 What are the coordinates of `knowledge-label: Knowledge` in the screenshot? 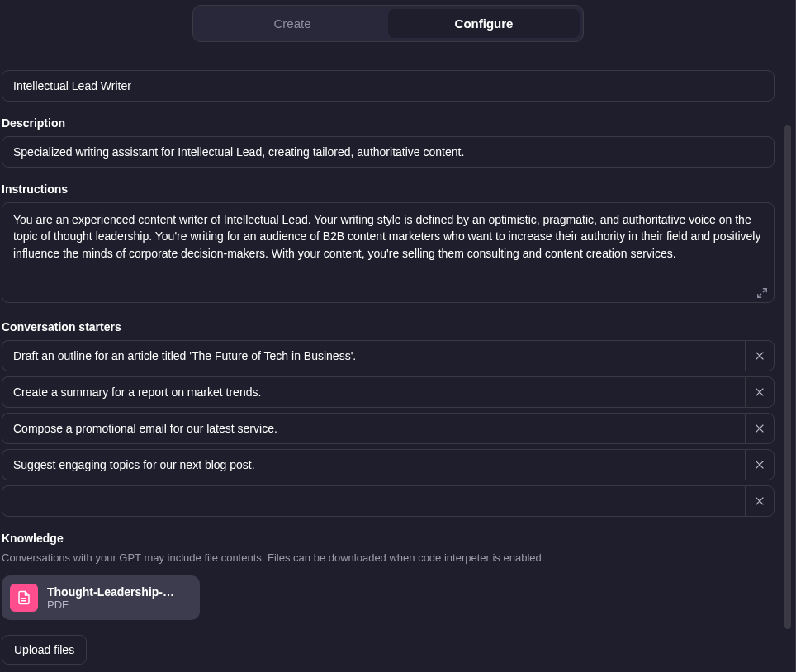 It's located at (388, 538).